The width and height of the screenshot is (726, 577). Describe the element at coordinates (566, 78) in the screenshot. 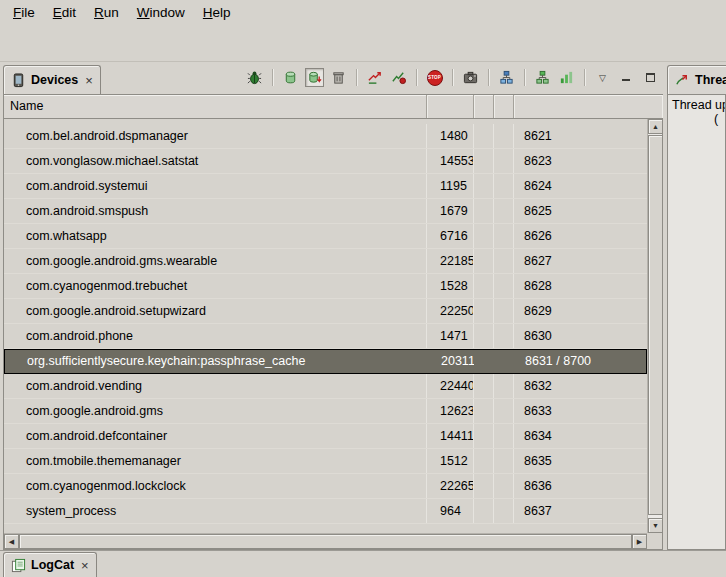

I see `systrace-icon` at that location.